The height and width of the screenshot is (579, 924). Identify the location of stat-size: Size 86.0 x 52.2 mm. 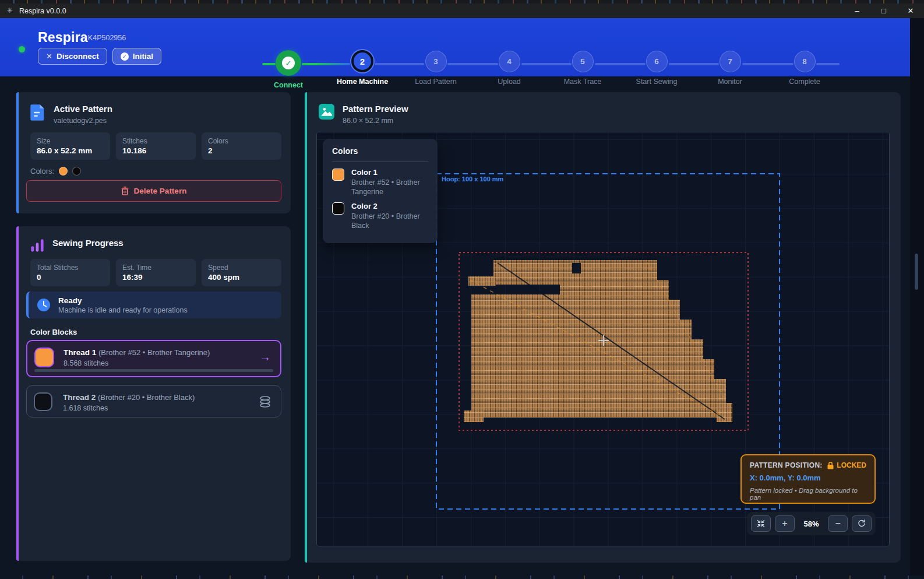
(70, 146).